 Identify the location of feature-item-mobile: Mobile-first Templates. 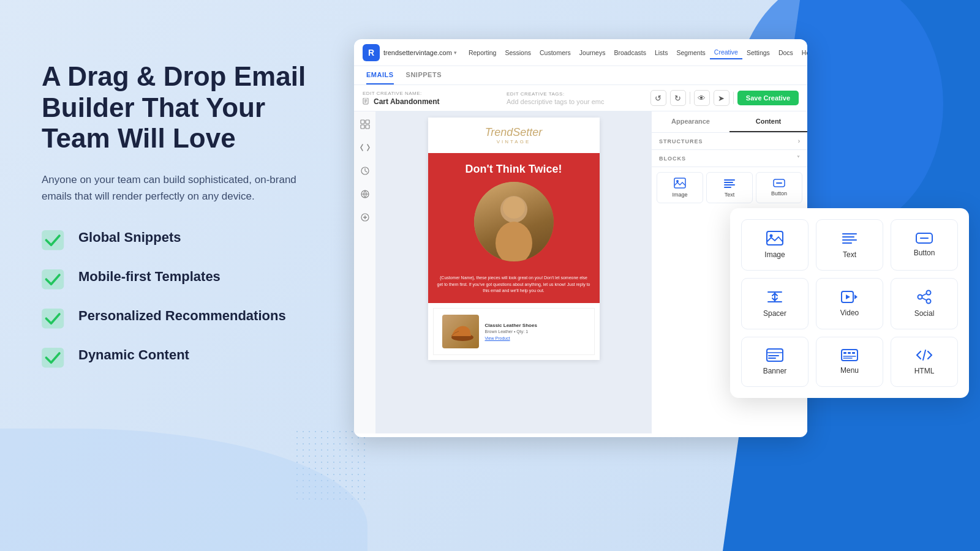
(183, 280).